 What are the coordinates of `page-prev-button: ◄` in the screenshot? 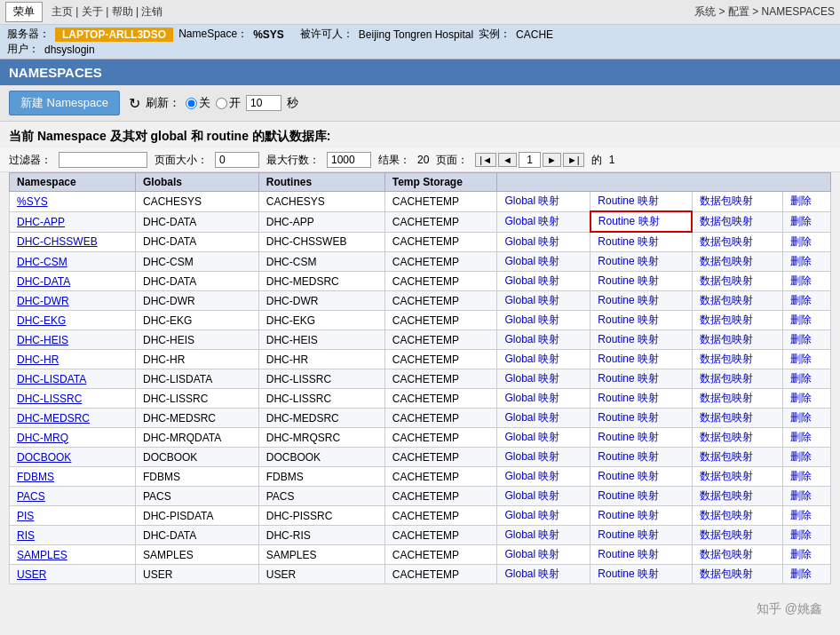 It's located at (508, 160).